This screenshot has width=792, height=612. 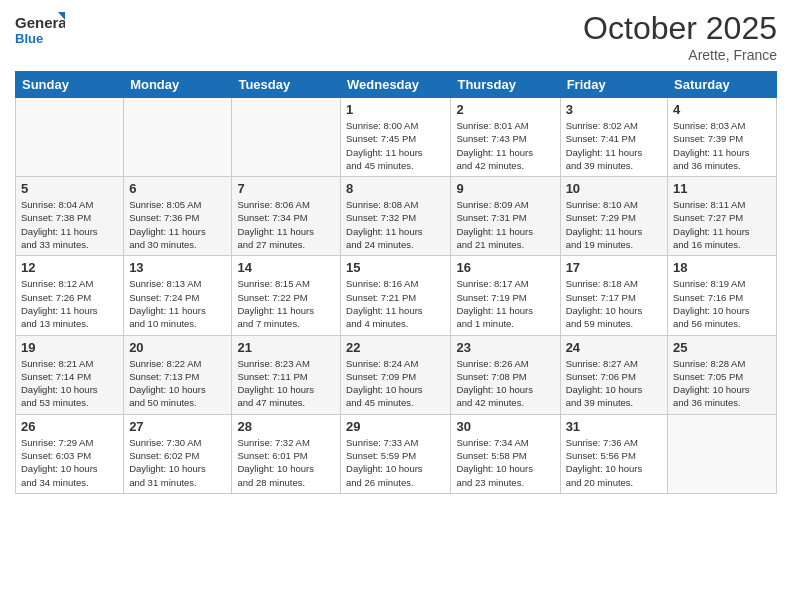 I want to click on day-info: Sunrise: 8:00 AMSunset: 7:45 PMDaylight:…, so click(x=396, y=146).